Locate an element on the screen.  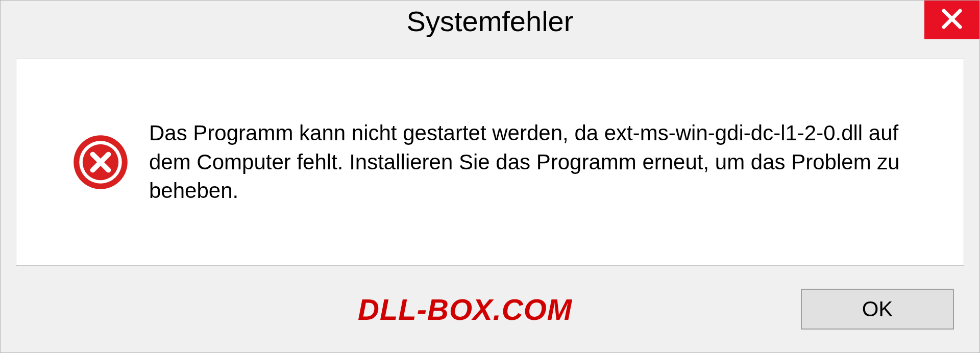
title-bar: Systemfehler is located at coordinates (490, 25).